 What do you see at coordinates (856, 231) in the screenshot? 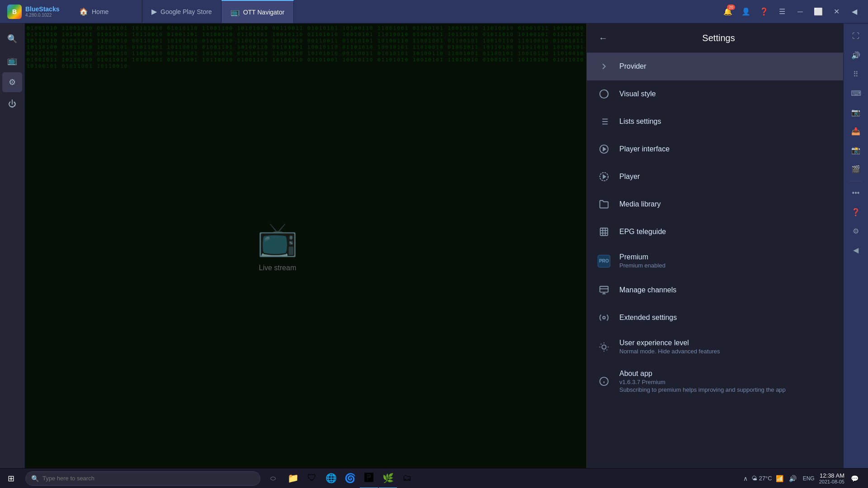
I see `right-settings-button: ⚙` at bounding box center [856, 231].